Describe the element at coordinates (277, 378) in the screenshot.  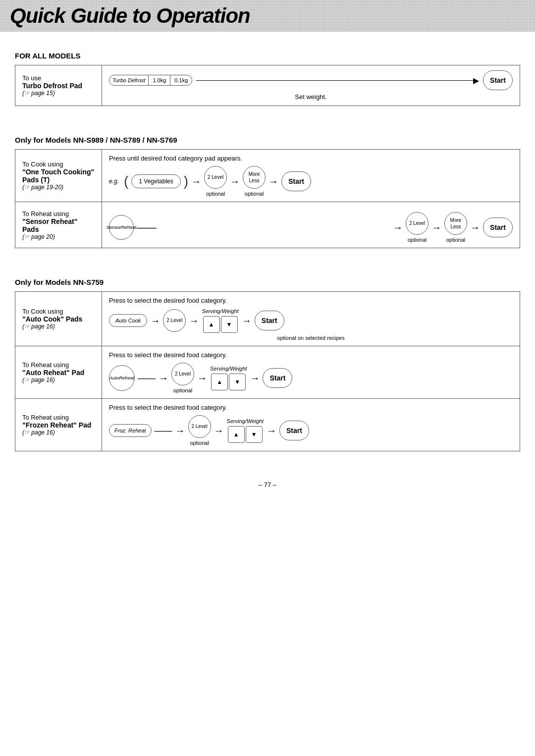
I see `start-button-auto-reheat: Start` at that location.